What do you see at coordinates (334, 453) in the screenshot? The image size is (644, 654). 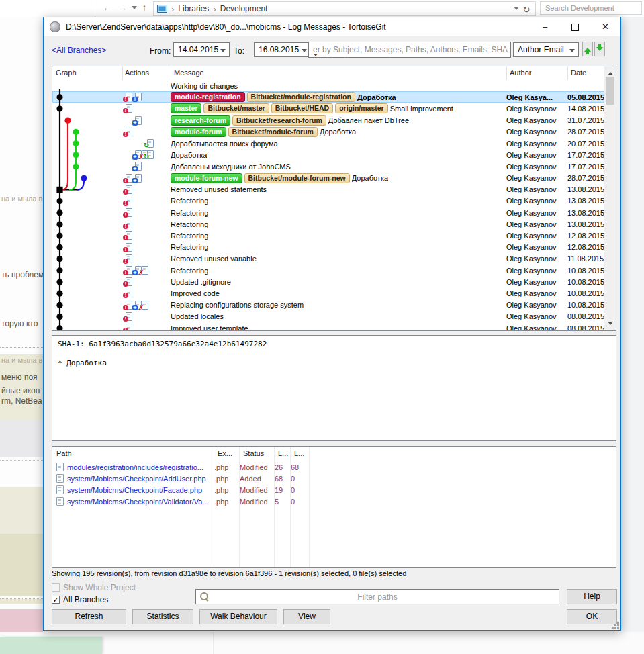 I see `file-list-header: Path Ex... Status L... L...` at bounding box center [334, 453].